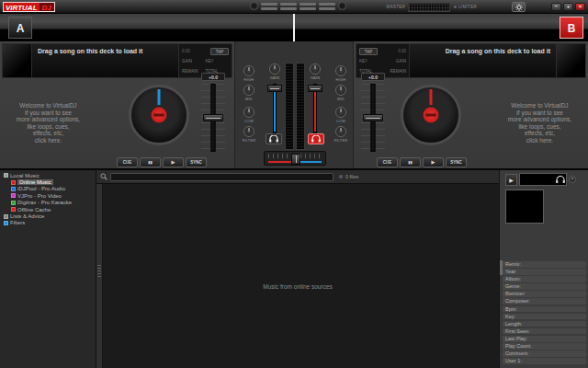  What do you see at coordinates (249, 132) in the screenshot?
I see `deck-a-filter-knob` at bounding box center [249, 132].